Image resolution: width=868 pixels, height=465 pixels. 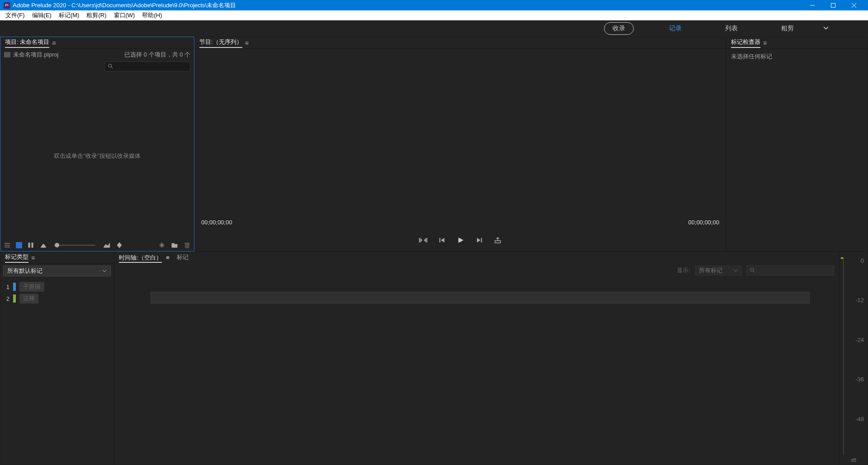 What do you see at coordinates (97, 245) in the screenshot?
I see `project-toolbar` at bounding box center [97, 245].